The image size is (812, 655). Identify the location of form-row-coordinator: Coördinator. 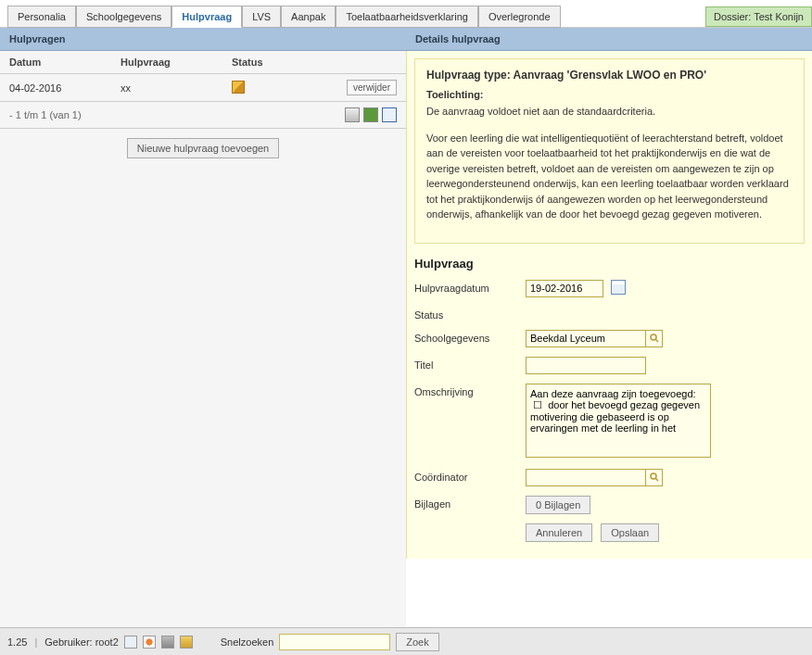
(610, 478).